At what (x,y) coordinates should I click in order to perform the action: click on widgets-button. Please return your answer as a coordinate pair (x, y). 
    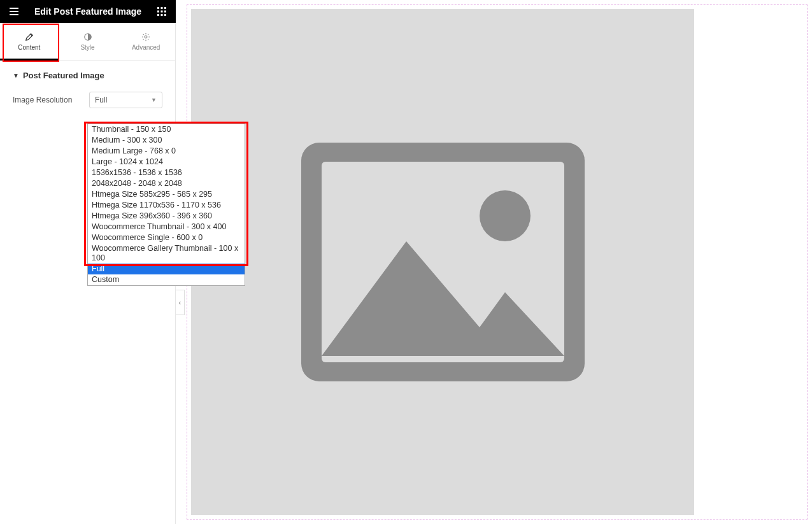
    Looking at the image, I should click on (162, 11).